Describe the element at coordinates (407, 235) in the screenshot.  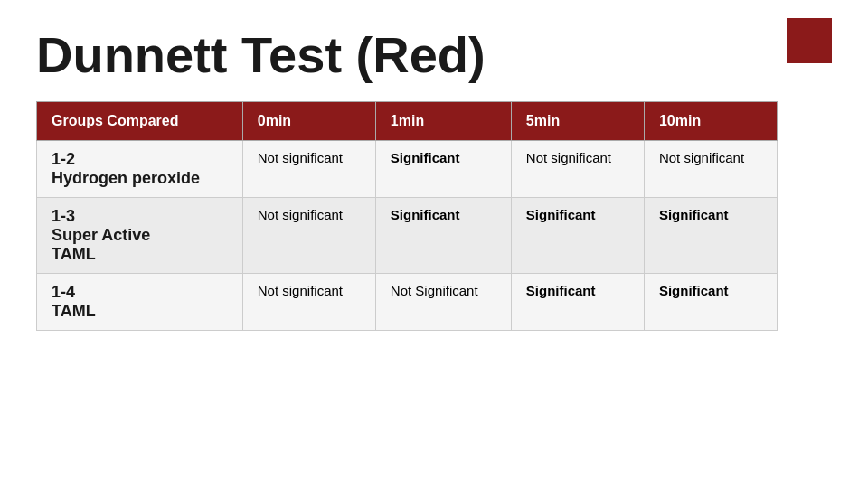
I see `table-row: 1-3Super ActiveTAMLNot significantSignif…` at that location.